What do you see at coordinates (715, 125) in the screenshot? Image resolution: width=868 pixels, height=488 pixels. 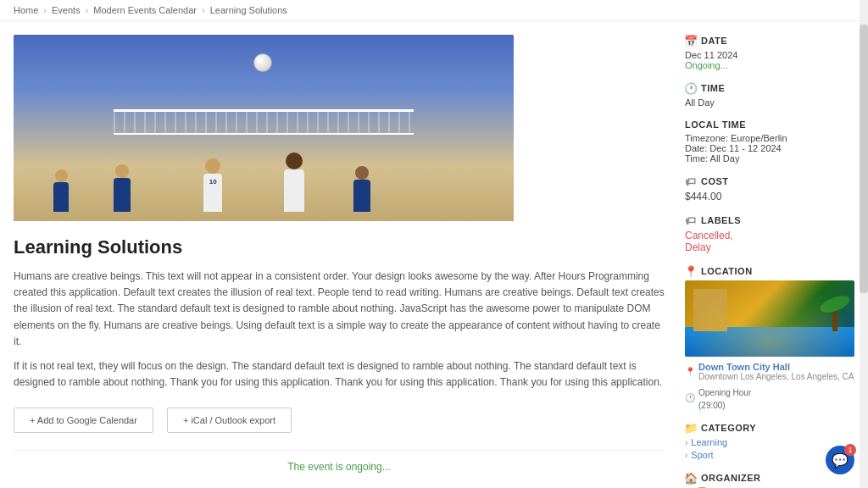 I see `local-time-title: LOCAL TIME` at bounding box center [715, 125].